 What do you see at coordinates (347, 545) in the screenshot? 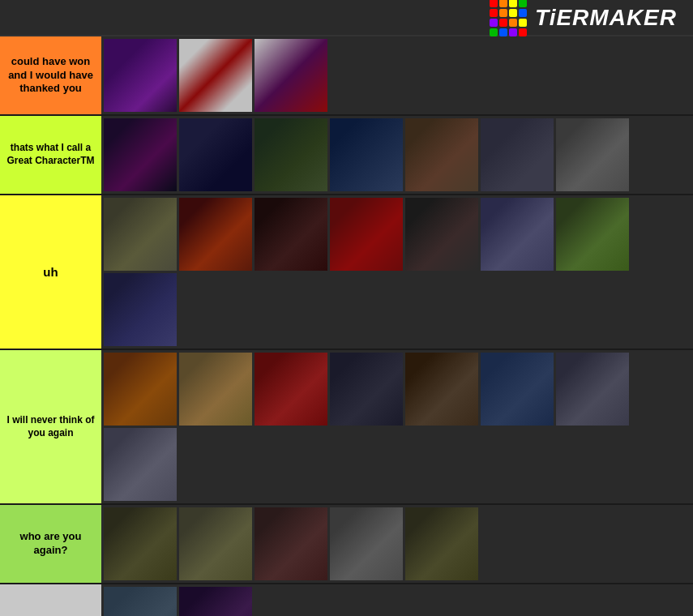
I see `tier-row-lightgreen: who are you again?` at bounding box center [347, 545].